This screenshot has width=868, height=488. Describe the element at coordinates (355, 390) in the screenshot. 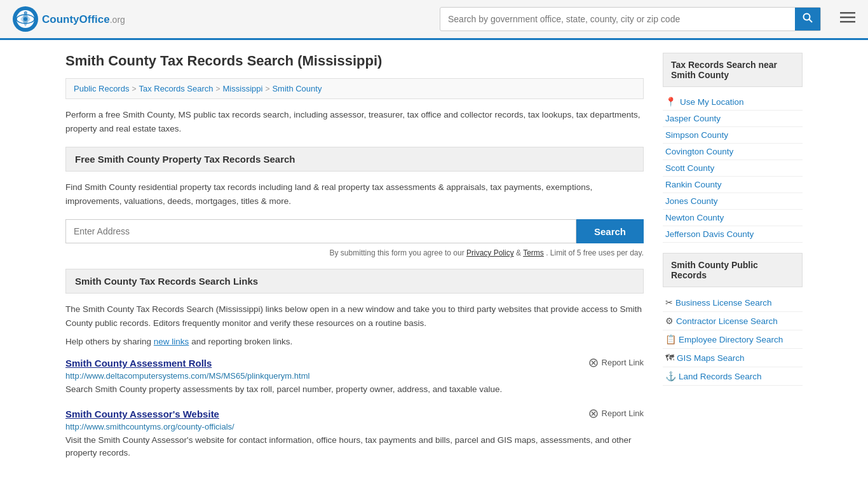

I see `record-link-1-desc: Search Smith County property assessments…` at that location.